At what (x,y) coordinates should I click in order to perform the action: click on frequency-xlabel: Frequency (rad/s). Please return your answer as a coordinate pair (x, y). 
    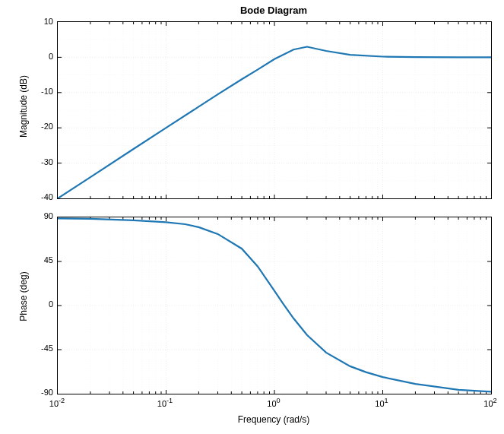
    Looking at the image, I should click on (274, 420).